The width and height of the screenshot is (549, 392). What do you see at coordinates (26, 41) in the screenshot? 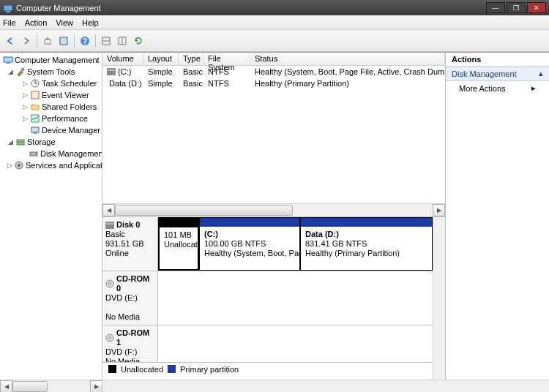
I see `forward-button` at bounding box center [26, 41].